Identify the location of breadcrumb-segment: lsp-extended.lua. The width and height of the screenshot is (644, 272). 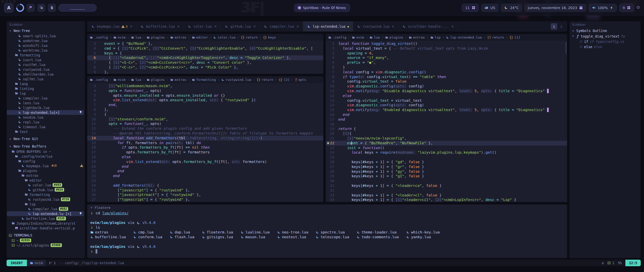
(464, 37).